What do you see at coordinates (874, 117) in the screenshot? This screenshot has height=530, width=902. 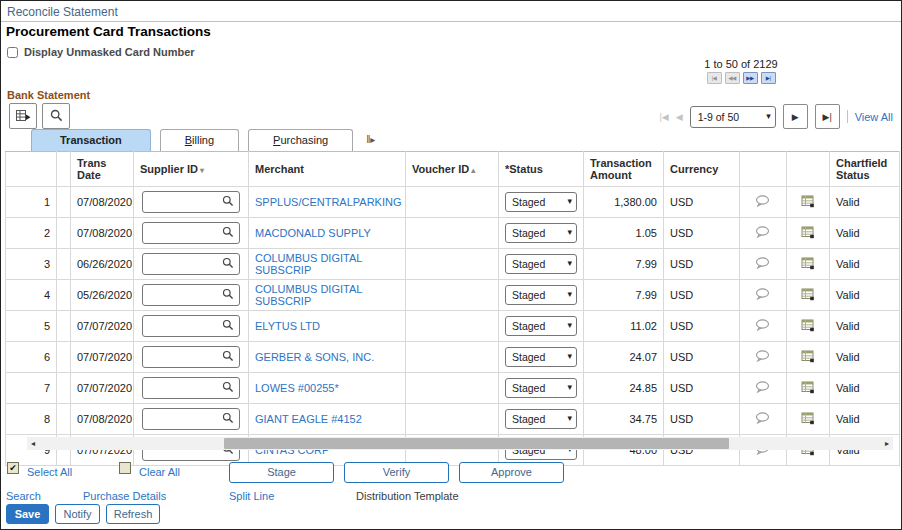 I see `view-all-link: View All` at bounding box center [874, 117].